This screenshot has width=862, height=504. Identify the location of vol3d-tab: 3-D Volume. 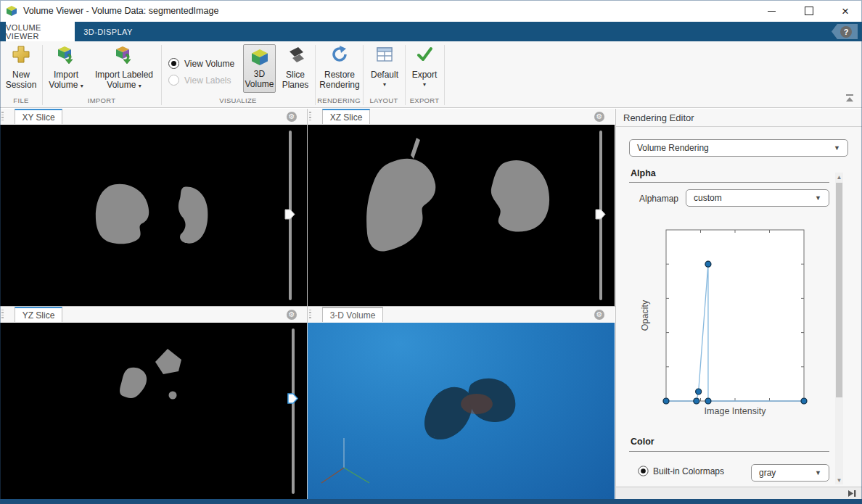
(353, 315).